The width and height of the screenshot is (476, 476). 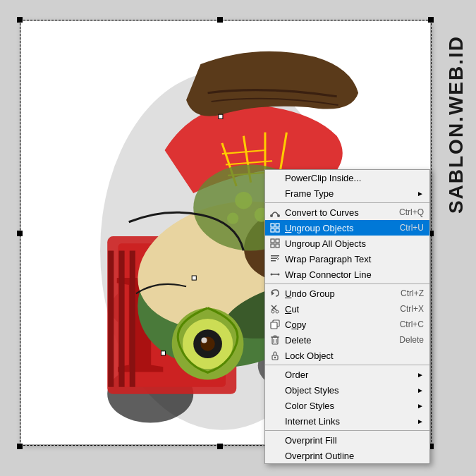 What do you see at coordinates (220, 446) in the screenshot?
I see `handle-bottom-middle` at bounding box center [220, 446].